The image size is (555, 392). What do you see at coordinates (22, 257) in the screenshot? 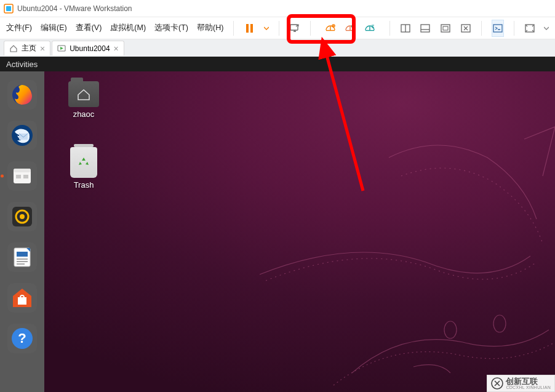
I see `dock-libreoffice-writer` at bounding box center [22, 257].